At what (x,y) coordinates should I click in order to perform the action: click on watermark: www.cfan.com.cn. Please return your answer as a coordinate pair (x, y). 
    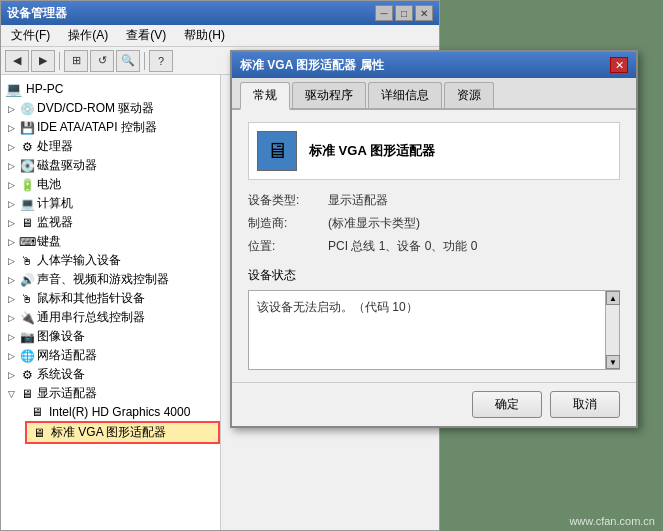
    Looking at the image, I should click on (612, 521).